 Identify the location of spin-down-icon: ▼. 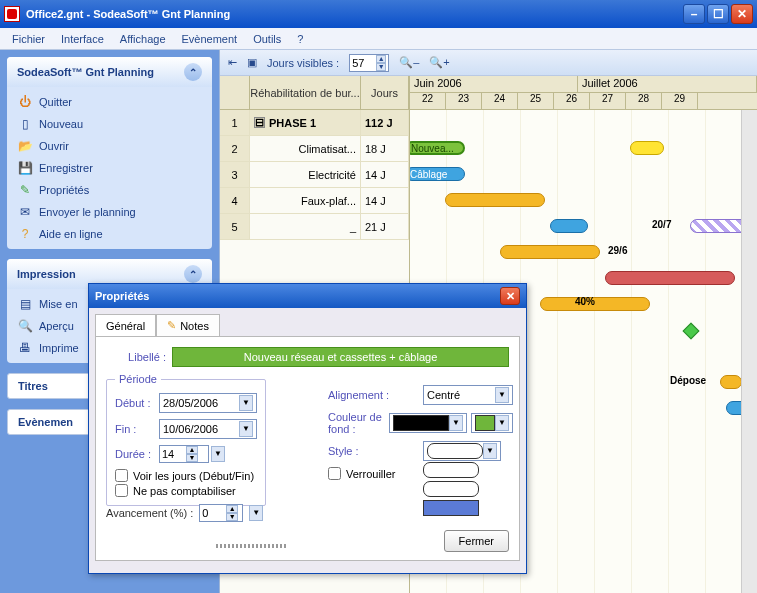
(381, 67).